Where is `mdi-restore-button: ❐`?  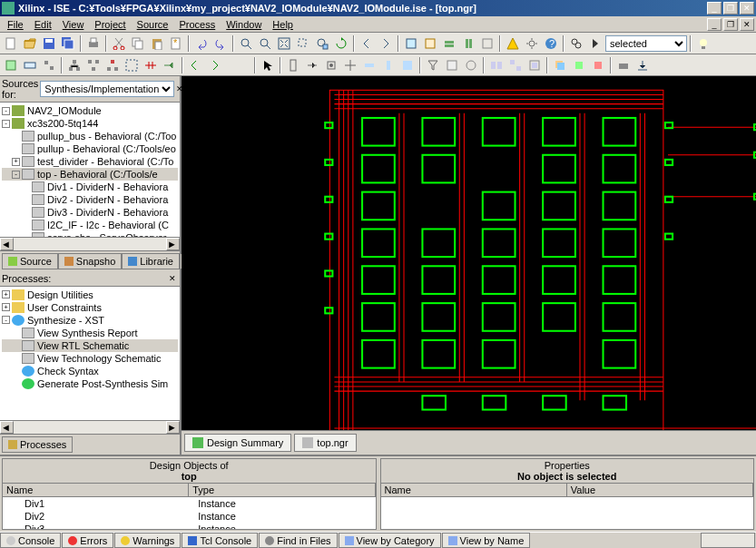 mdi-restore-button: ❐ is located at coordinates (731, 24).